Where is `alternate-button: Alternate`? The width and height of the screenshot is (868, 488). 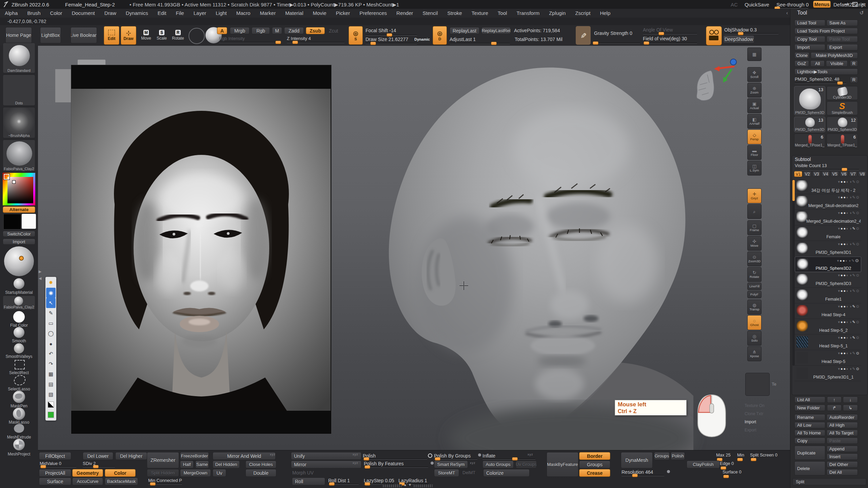 alternate-button: Alternate is located at coordinates (19, 209).